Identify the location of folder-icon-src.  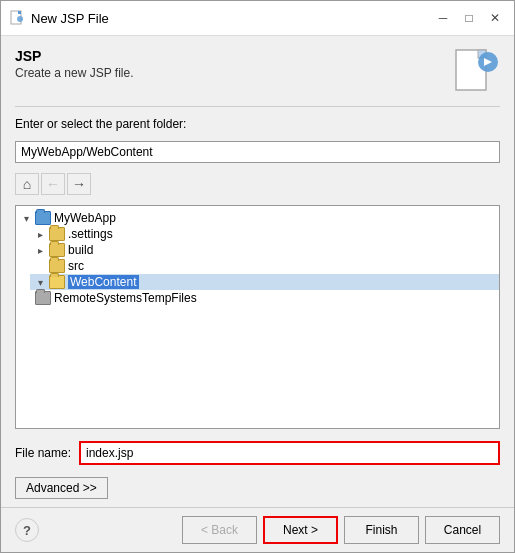
(57, 266).